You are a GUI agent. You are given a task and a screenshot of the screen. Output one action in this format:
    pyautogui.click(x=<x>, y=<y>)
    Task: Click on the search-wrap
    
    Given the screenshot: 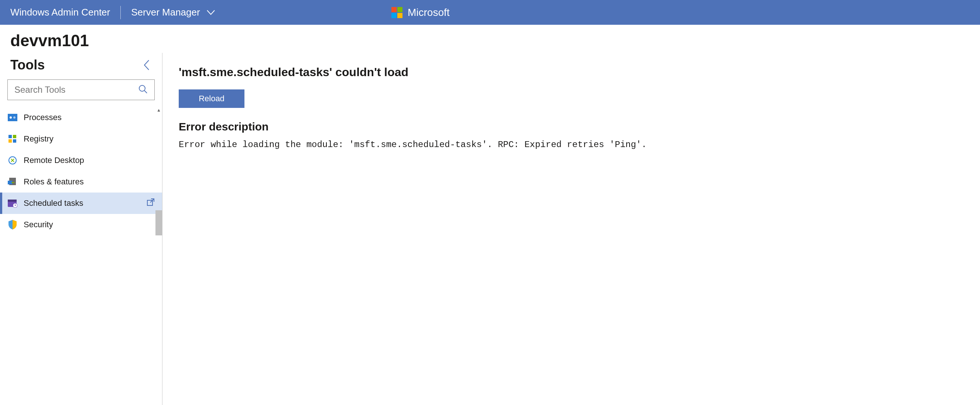 What is the action you would take?
    pyautogui.click(x=81, y=91)
    